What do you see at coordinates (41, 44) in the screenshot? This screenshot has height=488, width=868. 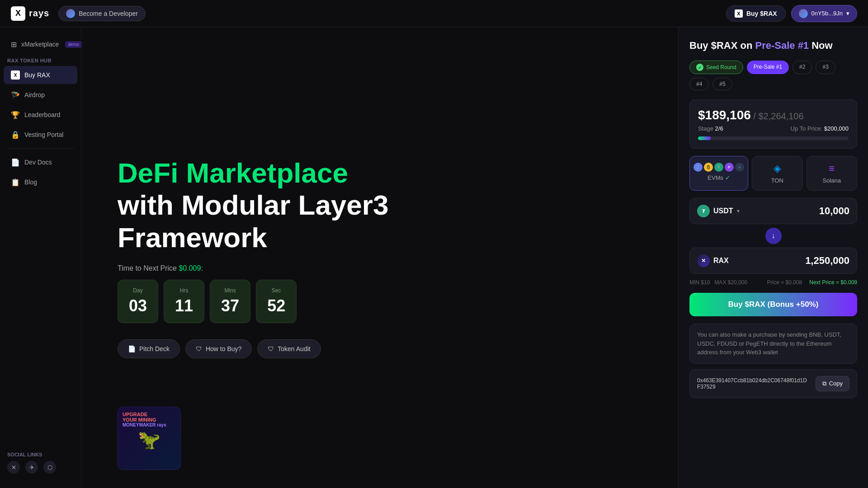 I see `sidebar-item-marketplace: ⊞ xMarketplace demo` at bounding box center [41, 44].